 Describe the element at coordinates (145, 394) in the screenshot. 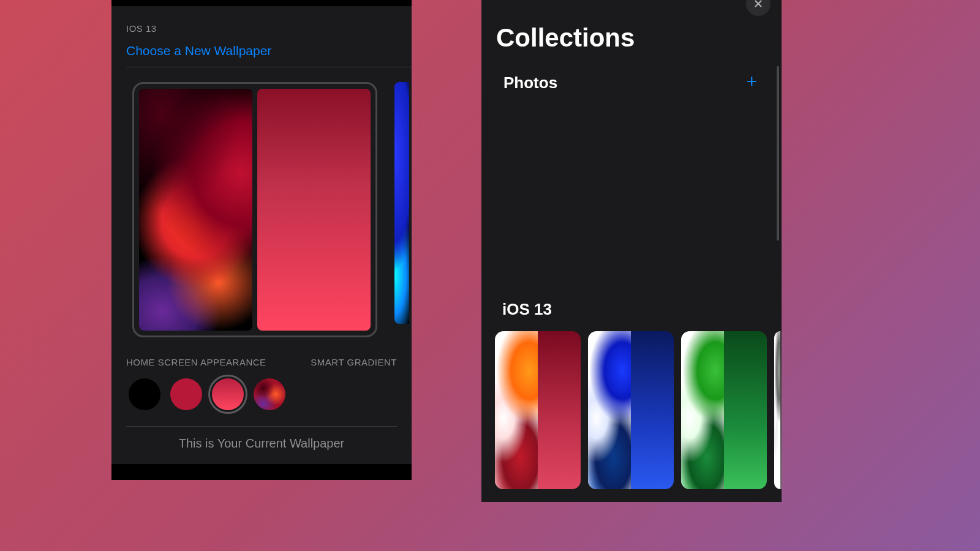

I see `swatch-dark` at that location.